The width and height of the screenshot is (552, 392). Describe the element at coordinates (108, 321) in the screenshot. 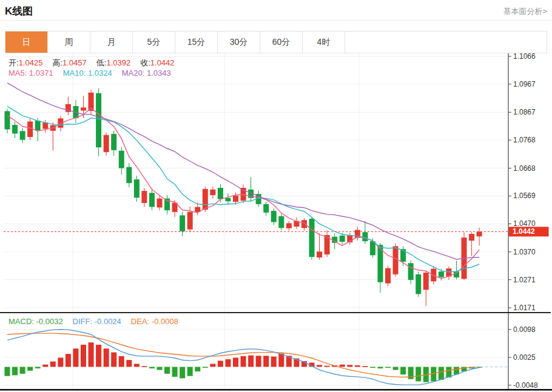

I see `diff-value: -0.0024` at that location.